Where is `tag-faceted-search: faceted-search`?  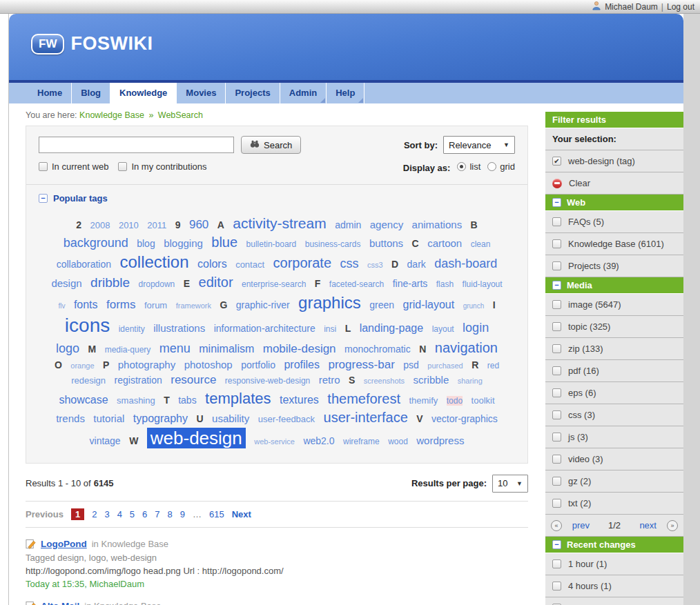 tag-faceted-search: faceted-search is located at coordinates (356, 284).